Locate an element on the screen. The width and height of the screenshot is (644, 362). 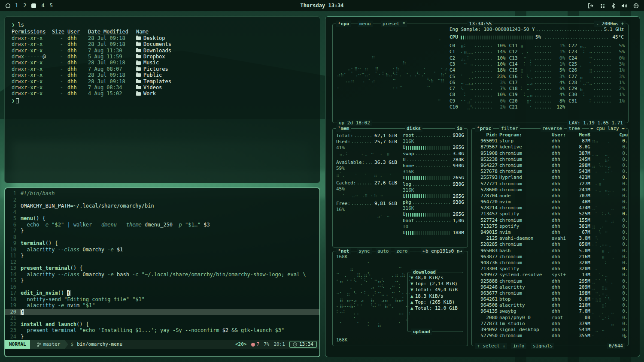
interval-plus-button: + is located at coordinates (623, 24).